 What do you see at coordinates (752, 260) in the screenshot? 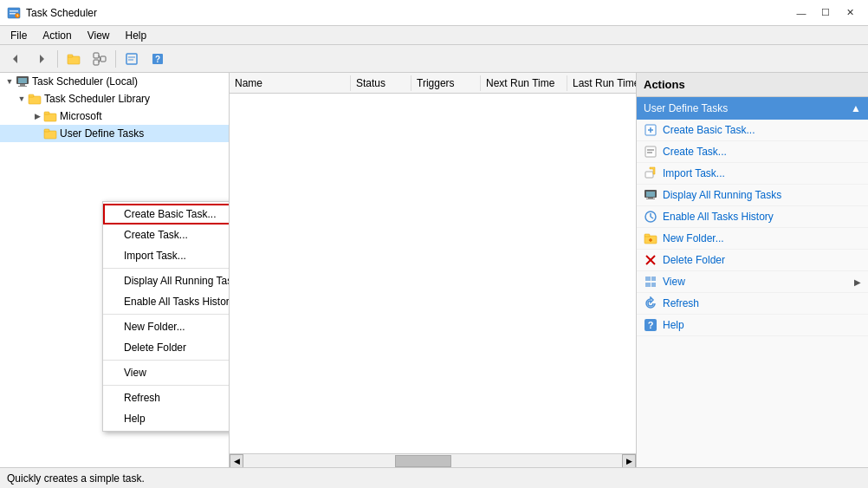
I see `action-delete-folder: Delete Folder` at bounding box center [752, 260].